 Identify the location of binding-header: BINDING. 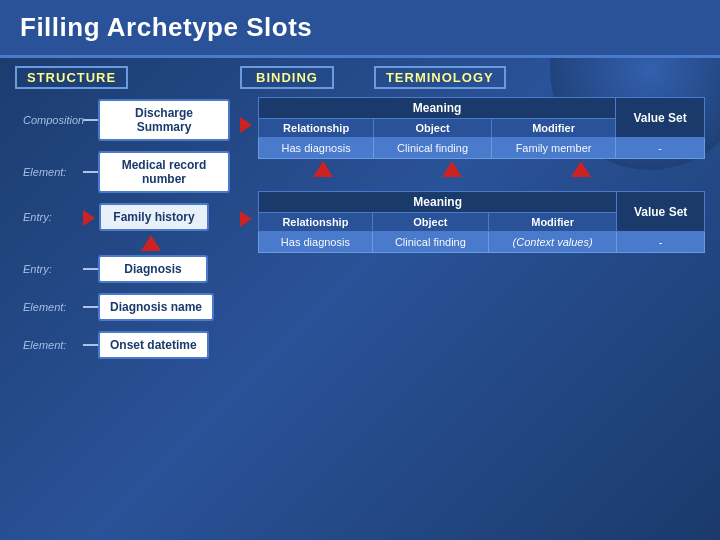
(287, 78).